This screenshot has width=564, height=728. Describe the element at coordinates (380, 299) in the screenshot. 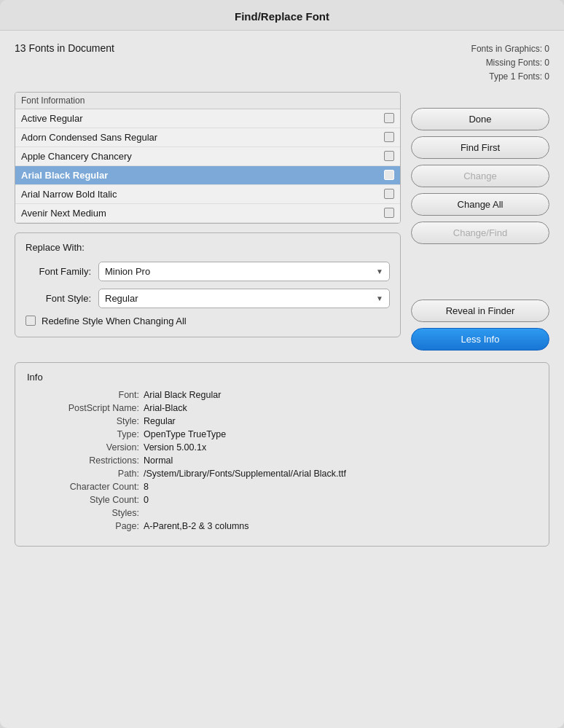

I see `font-style-arrow-icon: ▼` at that location.